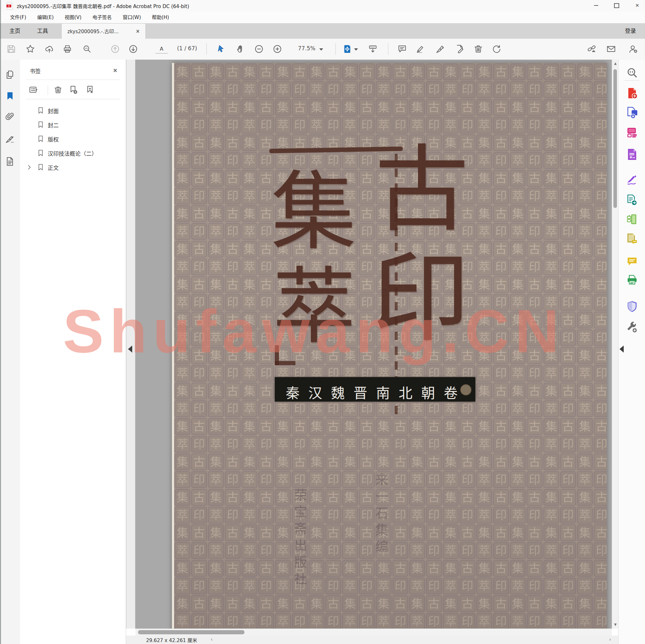  Describe the element at coordinates (115, 49) in the screenshot. I see `previous-page-icon` at that location.